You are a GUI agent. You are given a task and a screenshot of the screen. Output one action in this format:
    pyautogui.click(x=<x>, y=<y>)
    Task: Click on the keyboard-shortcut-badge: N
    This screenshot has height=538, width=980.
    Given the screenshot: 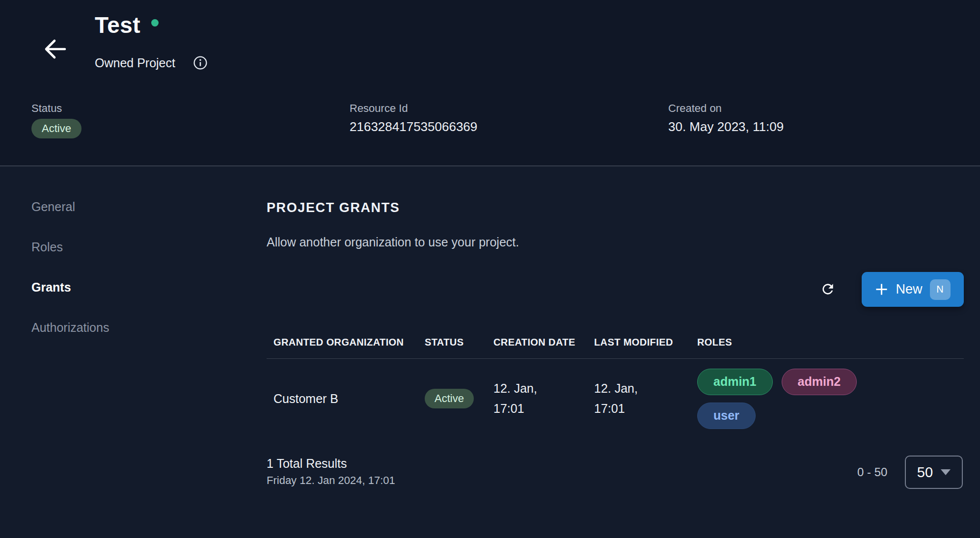 What is the action you would take?
    pyautogui.click(x=940, y=290)
    